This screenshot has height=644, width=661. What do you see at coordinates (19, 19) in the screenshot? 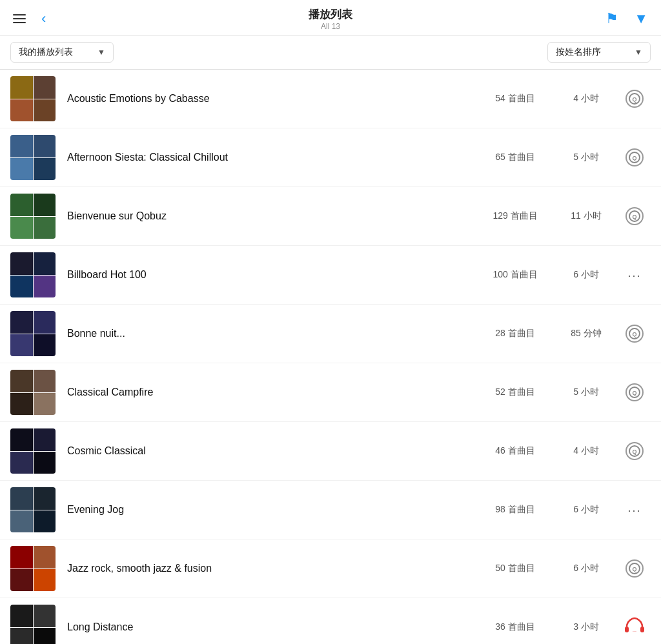
I see `hamburger-menu-button` at bounding box center [19, 19].